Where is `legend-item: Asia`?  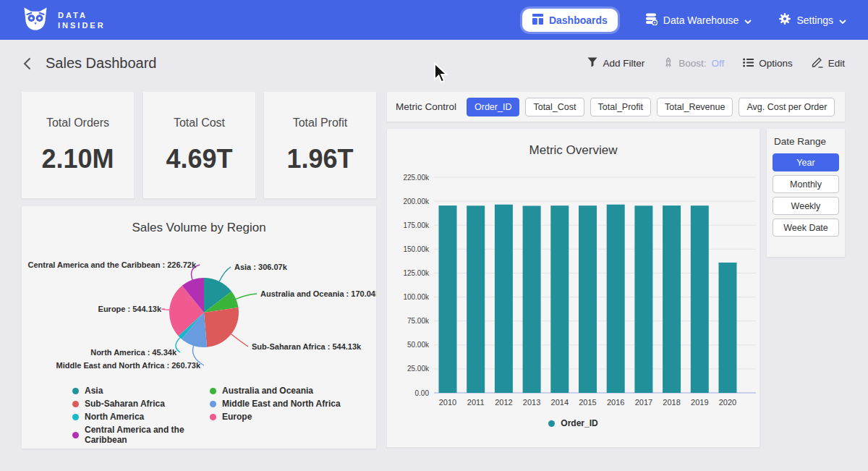 legend-item: Asia is located at coordinates (141, 391).